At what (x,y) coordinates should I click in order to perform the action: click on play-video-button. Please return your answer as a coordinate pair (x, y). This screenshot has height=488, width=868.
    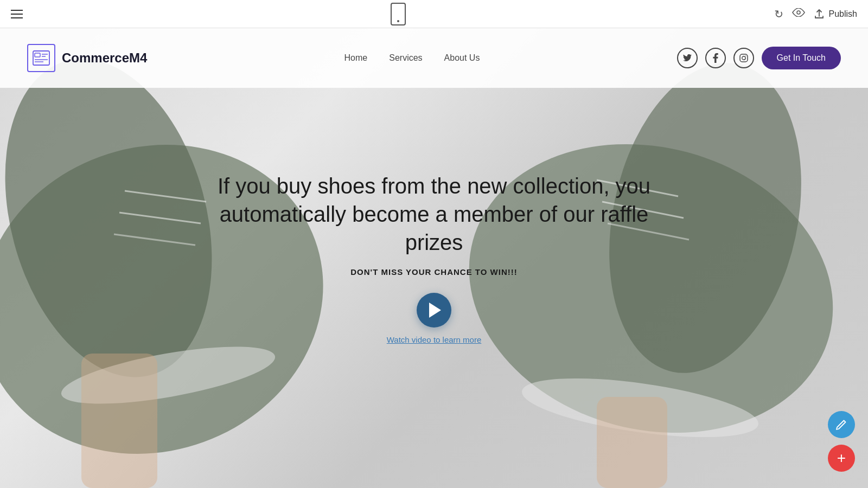
    Looking at the image, I should click on (434, 310).